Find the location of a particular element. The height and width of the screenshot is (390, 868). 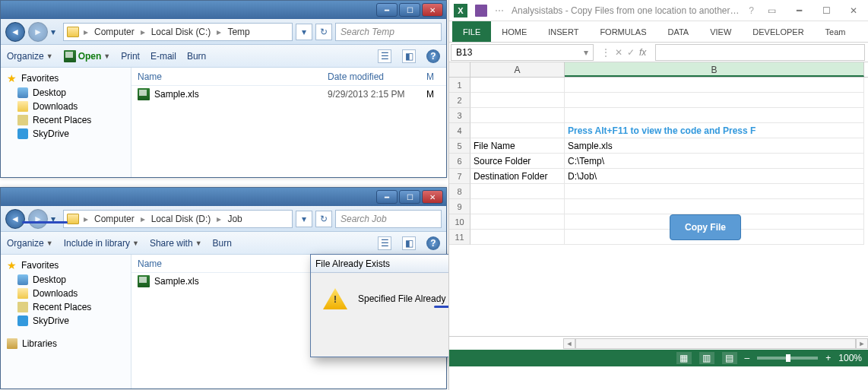

copy-file-button: Copy File is located at coordinates (705, 227).